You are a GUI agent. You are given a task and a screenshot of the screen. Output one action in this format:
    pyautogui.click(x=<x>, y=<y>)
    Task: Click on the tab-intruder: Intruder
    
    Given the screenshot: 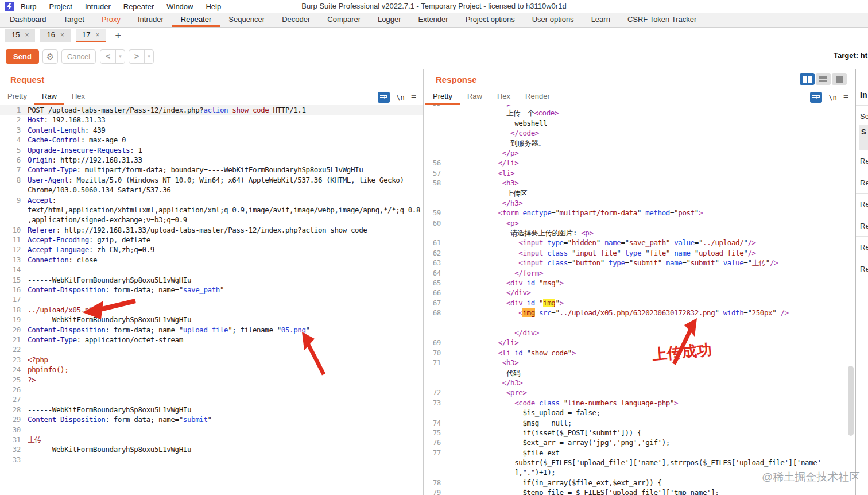 What is the action you would take?
    pyautogui.click(x=150, y=20)
    